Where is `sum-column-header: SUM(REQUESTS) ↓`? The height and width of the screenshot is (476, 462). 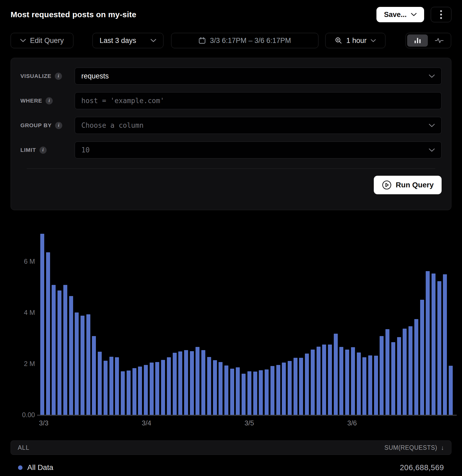
sum-column-header: SUM(REQUESTS) ↓ is located at coordinates (414, 448).